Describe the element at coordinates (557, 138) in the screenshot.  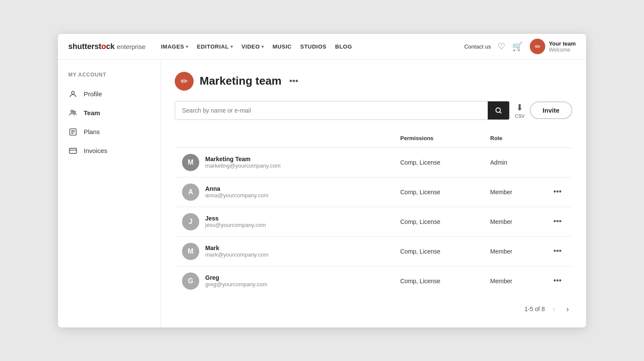
I see `col-action` at that location.